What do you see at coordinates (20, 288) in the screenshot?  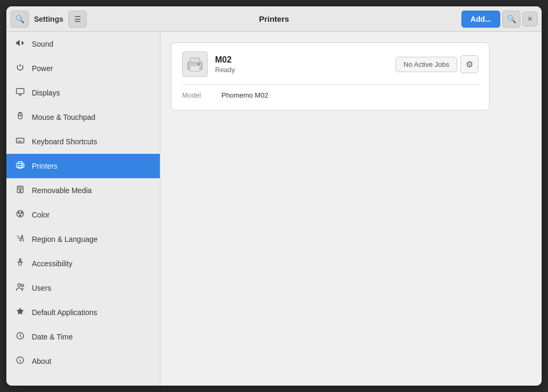 I see `users-icon` at bounding box center [20, 288].